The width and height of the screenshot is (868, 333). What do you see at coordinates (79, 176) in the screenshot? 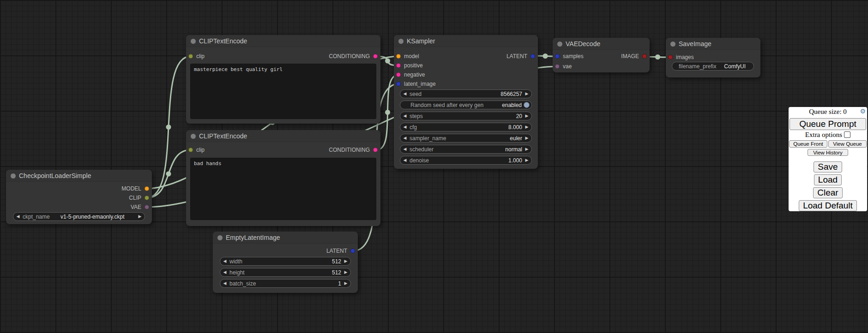
I see `node-title-bar: CheckpointLoaderSimple` at bounding box center [79, 176].